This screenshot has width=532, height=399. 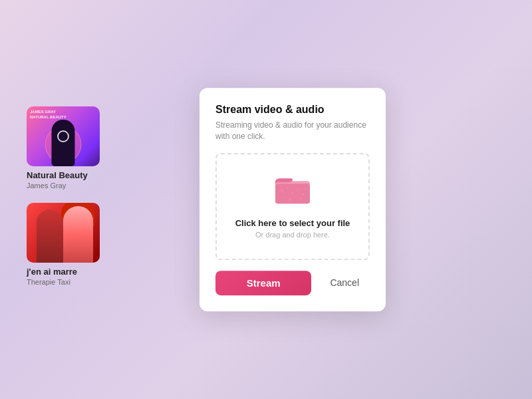 I want to click on file-drop-zone: Click here to select your file Or drag a…, so click(x=293, y=206).